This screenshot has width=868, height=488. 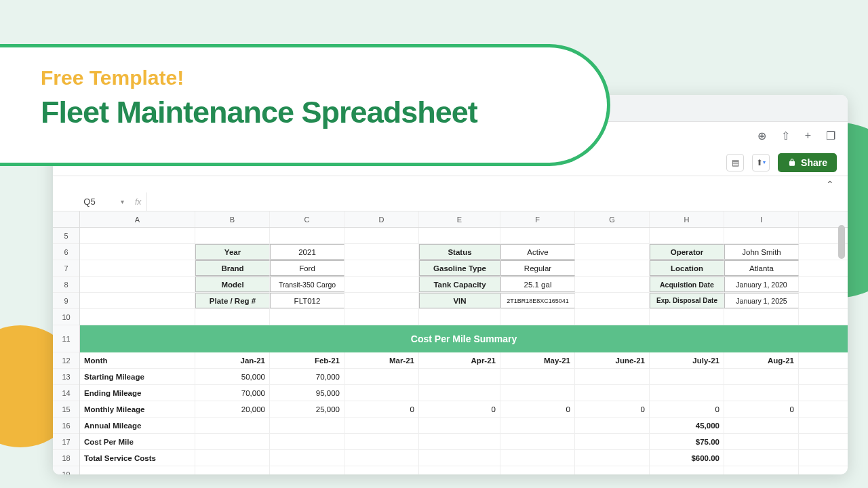 I want to click on cell-label: Total Service Costs, so click(x=138, y=458).